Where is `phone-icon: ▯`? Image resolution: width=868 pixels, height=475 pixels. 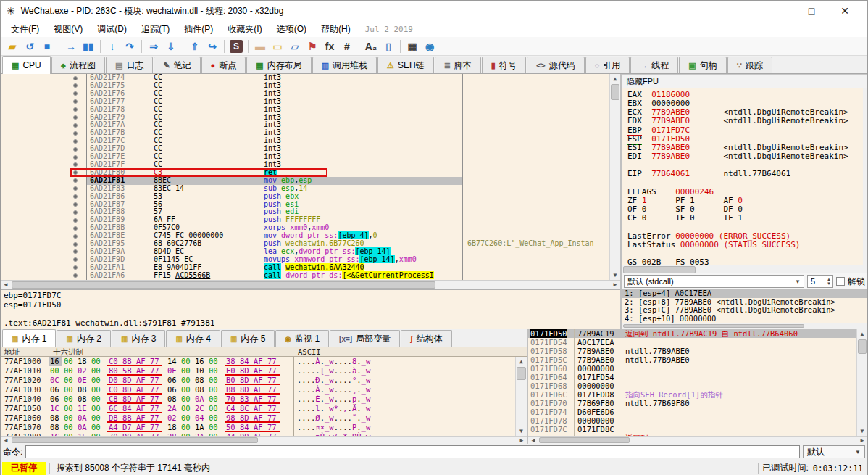
phone-icon: ▯ is located at coordinates (388, 46).